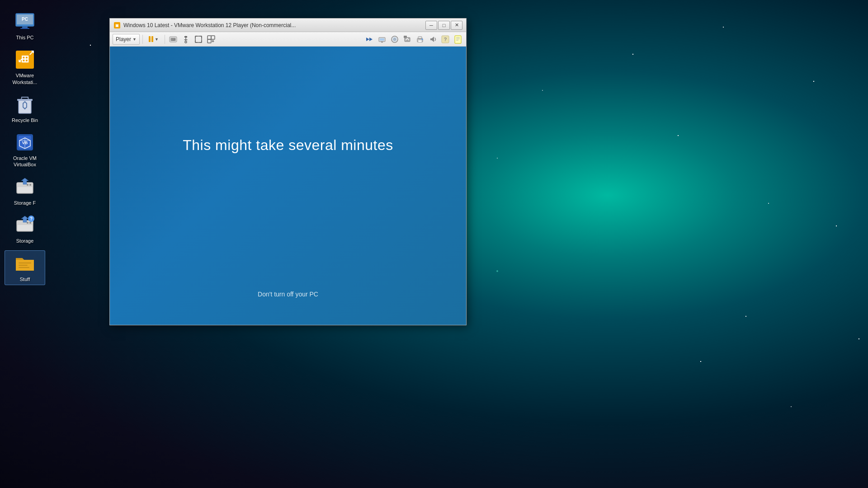  What do you see at coordinates (431, 25) in the screenshot?
I see `minimize-button: ─` at bounding box center [431, 25].